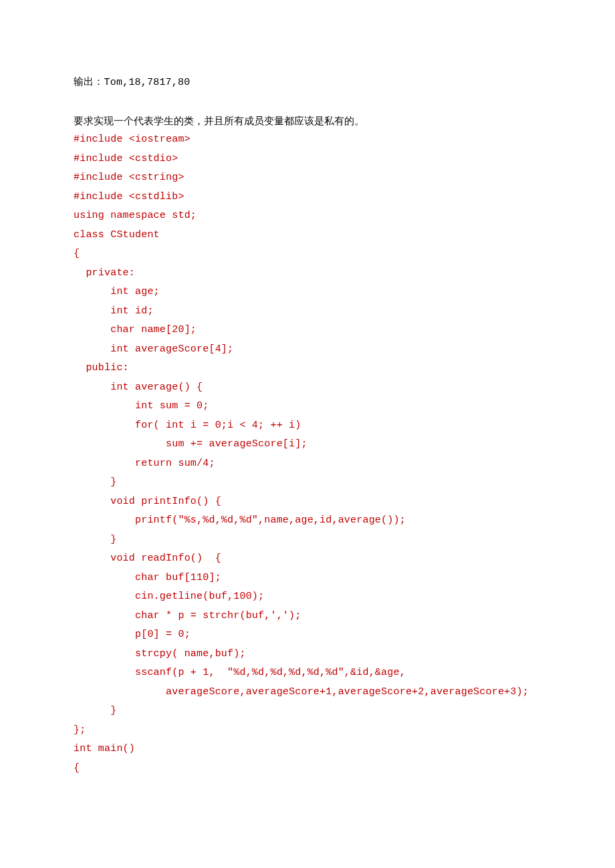 Image resolution: width=615 pixels, height=868 pixels. I want to click on blank-line, so click(308, 102).